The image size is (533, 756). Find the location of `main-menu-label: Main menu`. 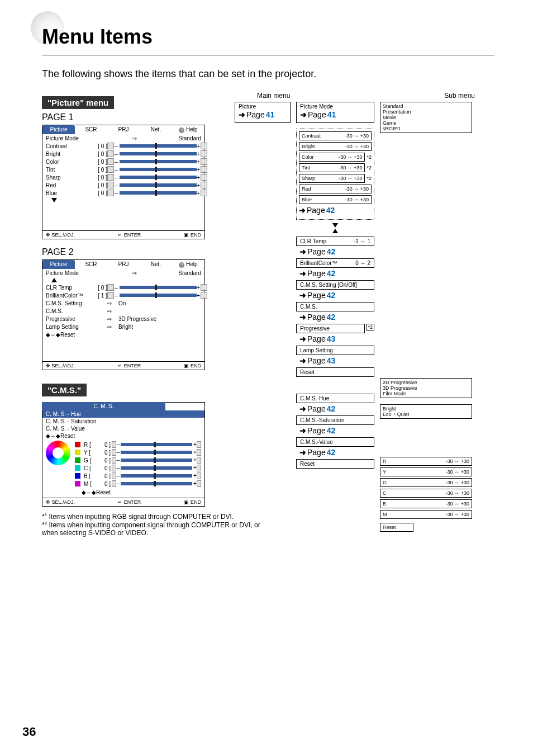

main-menu-label: Main menu is located at coordinates (274, 96).